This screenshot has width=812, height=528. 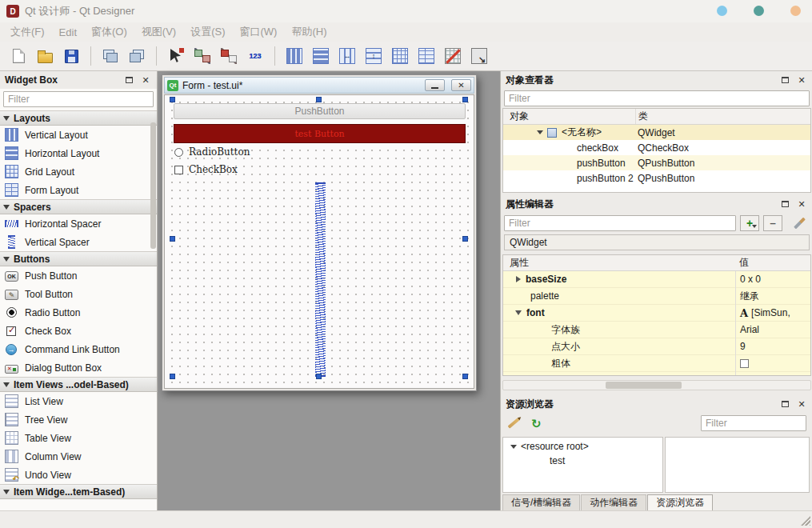 I want to click on edit-tab-order-button, so click(x=255, y=56).